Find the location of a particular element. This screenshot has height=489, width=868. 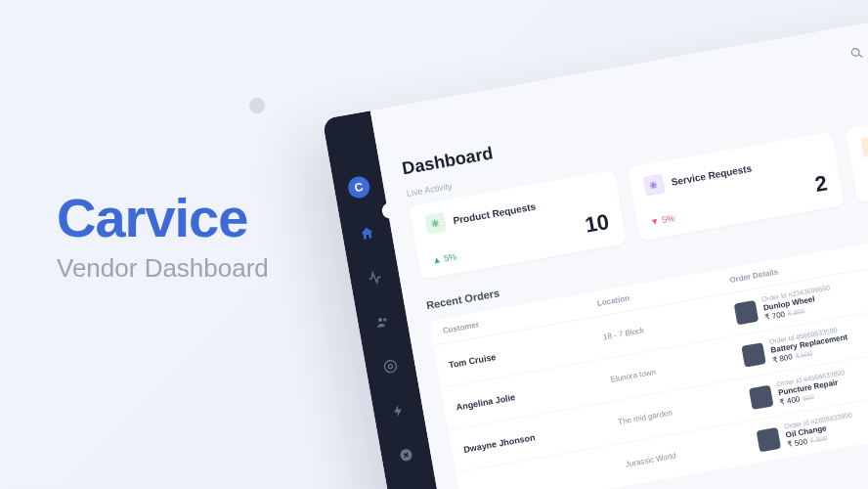

card-value: 10 is located at coordinates (596, 224).